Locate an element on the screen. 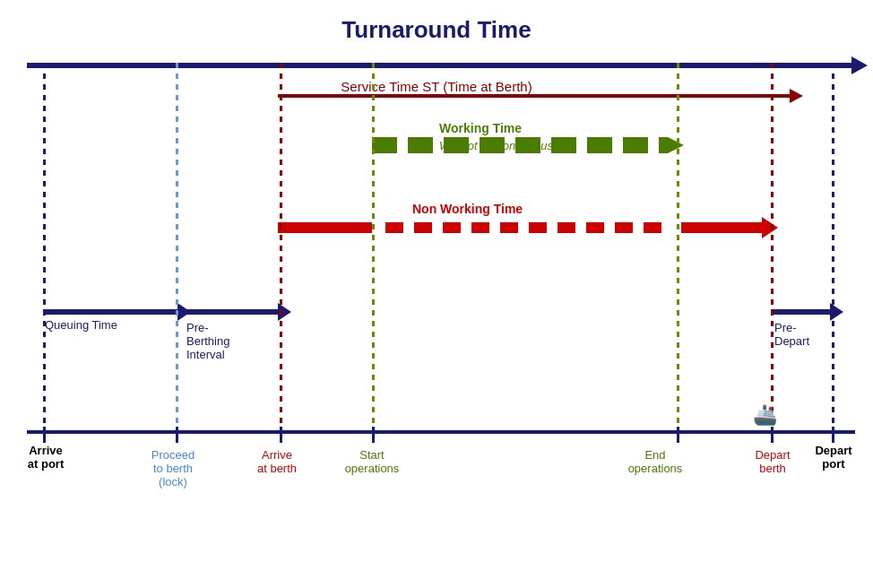 The image size is (873, 588). predepart-arrow is located at coordinates (801, 312).